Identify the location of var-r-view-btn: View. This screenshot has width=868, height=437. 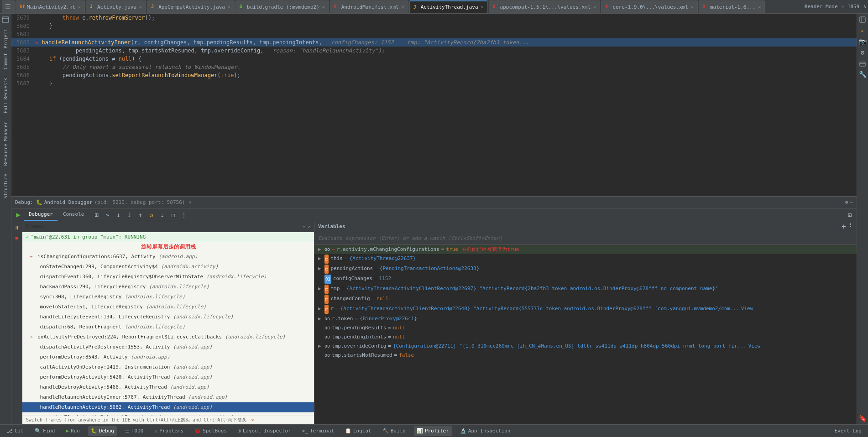
(748, 309).